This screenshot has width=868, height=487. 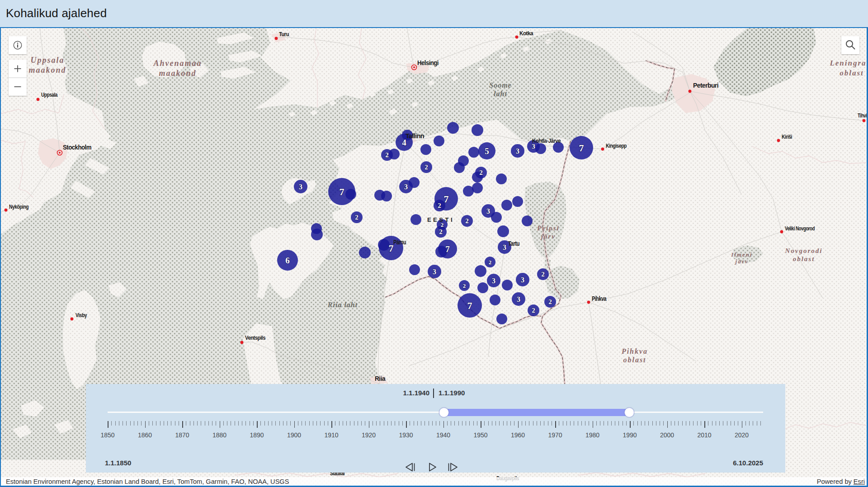 I want to click on svg-text: Tallinn, so click(x=415, y=136).